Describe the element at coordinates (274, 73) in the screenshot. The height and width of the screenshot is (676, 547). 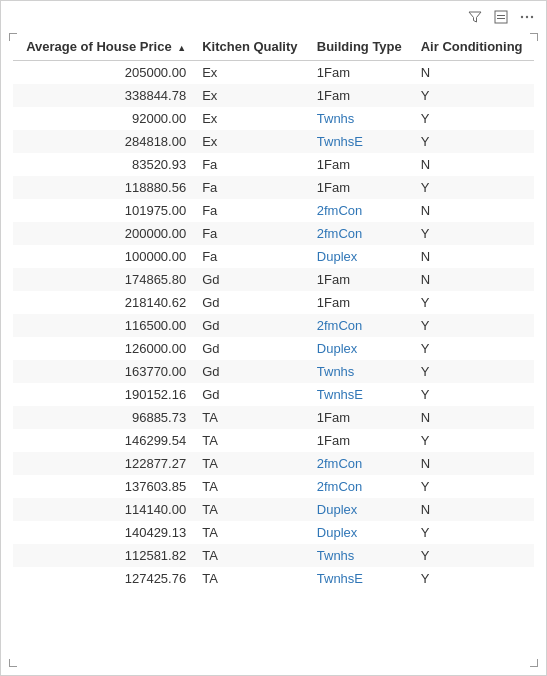
I see `table-row: 205000.00Ex1FamN` at that location.